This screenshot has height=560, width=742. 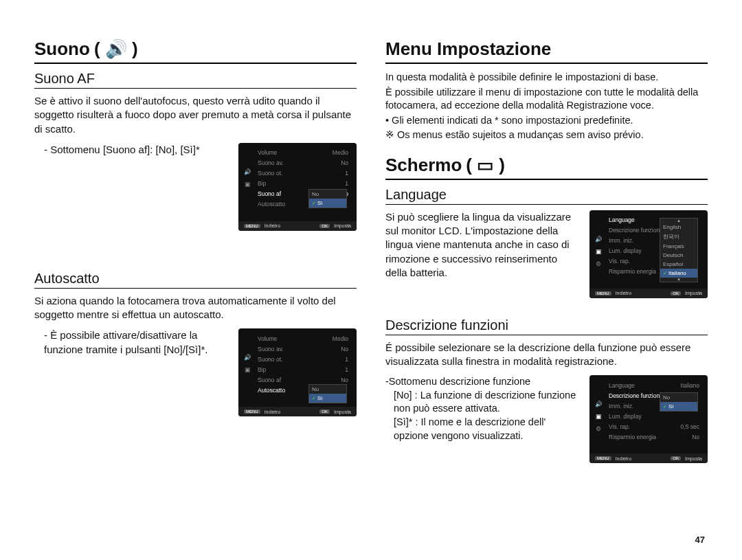 What do you see at coordinates (547, 168) in the screenshot?
I see `heading-schermo: Schermo ( ▭ )` at bounding box center [547, 168].